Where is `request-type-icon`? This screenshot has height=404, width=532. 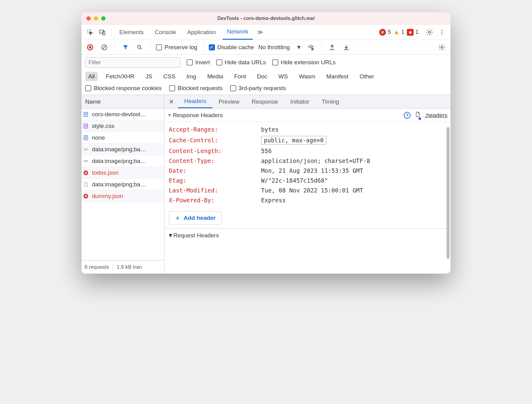 request-type-icon is located at coordinates (86, 184).